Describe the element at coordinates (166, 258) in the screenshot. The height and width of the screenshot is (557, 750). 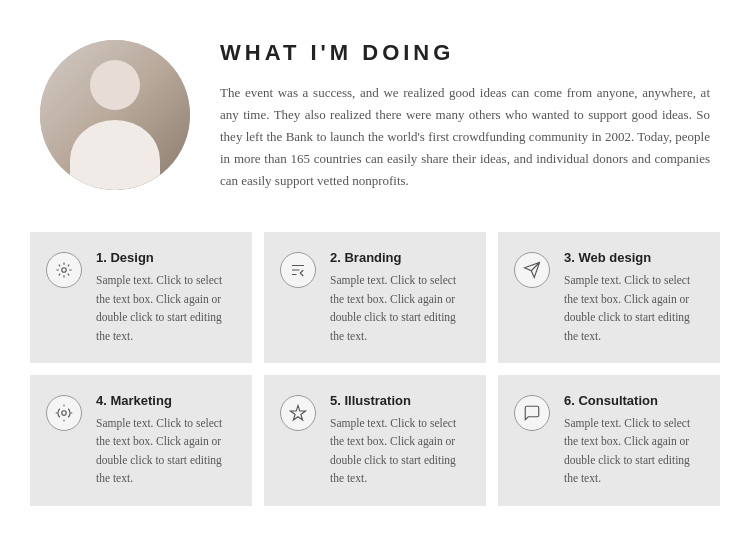
I see `card-title: 1. Design` at that location.